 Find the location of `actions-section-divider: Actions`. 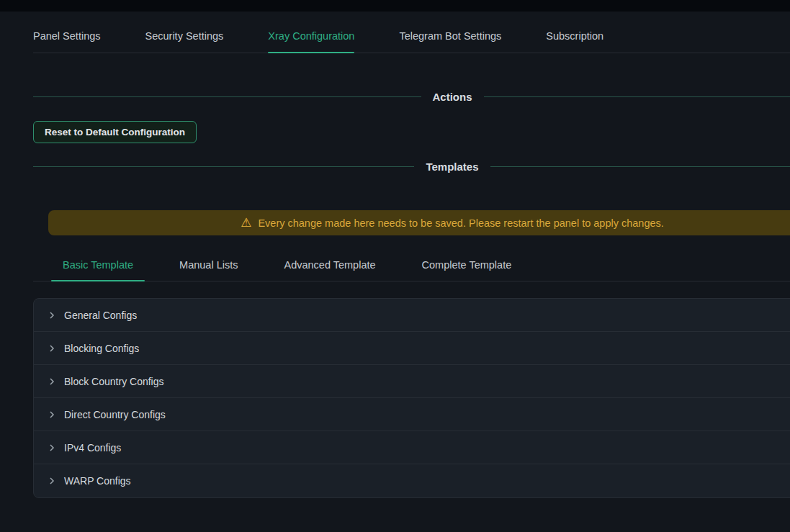

actions-section-divider: Actions is located at coordinates (412, 96).